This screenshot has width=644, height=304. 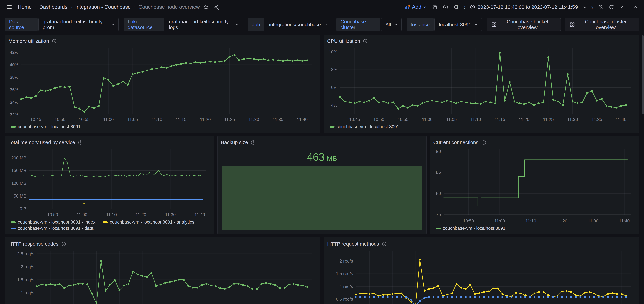 I want to click on svg-text: 42%, so click(x=14, y=52).